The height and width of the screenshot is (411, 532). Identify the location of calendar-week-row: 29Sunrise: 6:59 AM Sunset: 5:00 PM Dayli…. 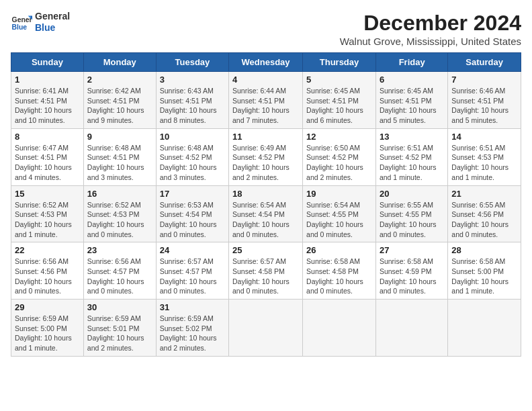
(266, 328).